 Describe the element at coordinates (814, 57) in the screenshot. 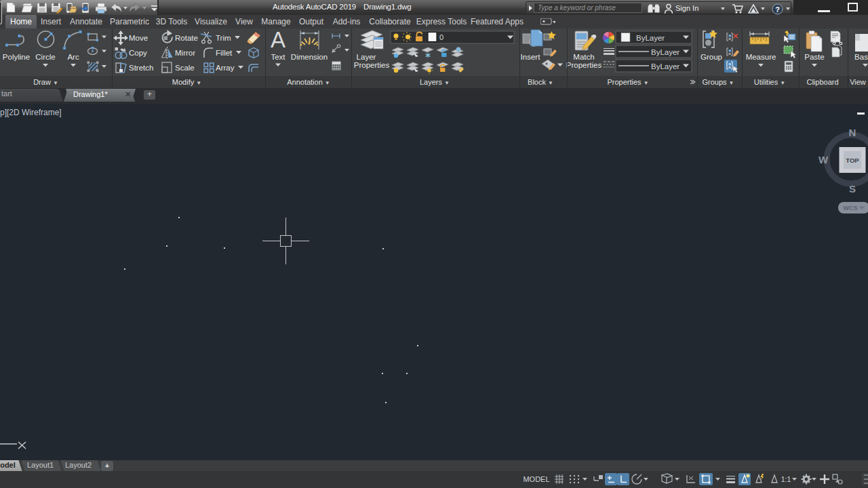

I see `svg-text: Paste` at that location.